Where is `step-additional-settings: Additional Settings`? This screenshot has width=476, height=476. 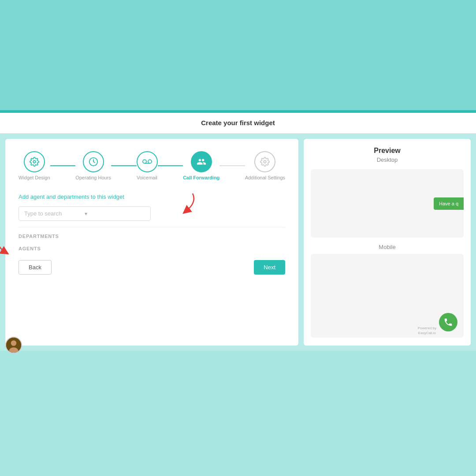 step-additional-settings: Additional Settings is located at coordinates (265, 166).